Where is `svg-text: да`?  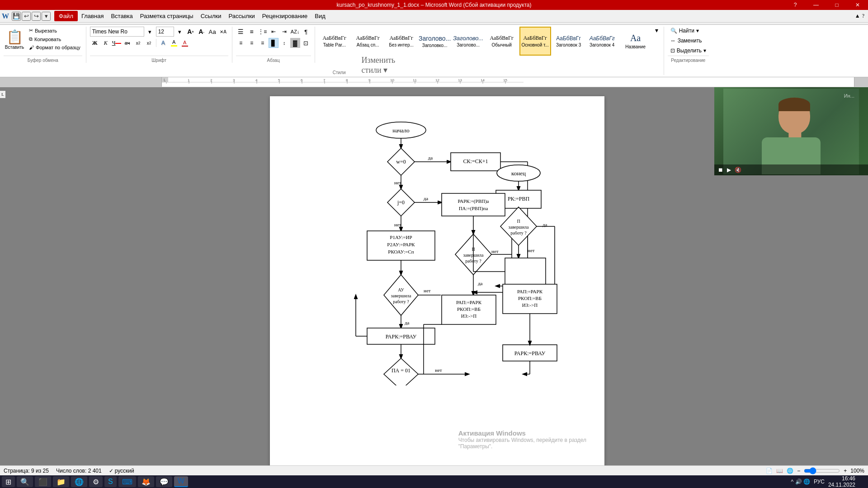
svg-text: да is located at coordinates (407, 323).